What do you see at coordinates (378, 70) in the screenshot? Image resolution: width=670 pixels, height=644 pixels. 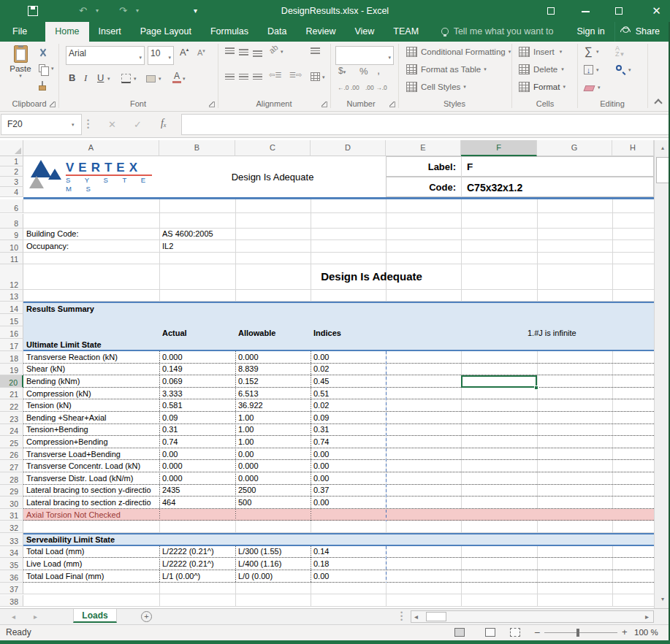 I see `comma-style-icon: ,` at bounding box center [378, 70].